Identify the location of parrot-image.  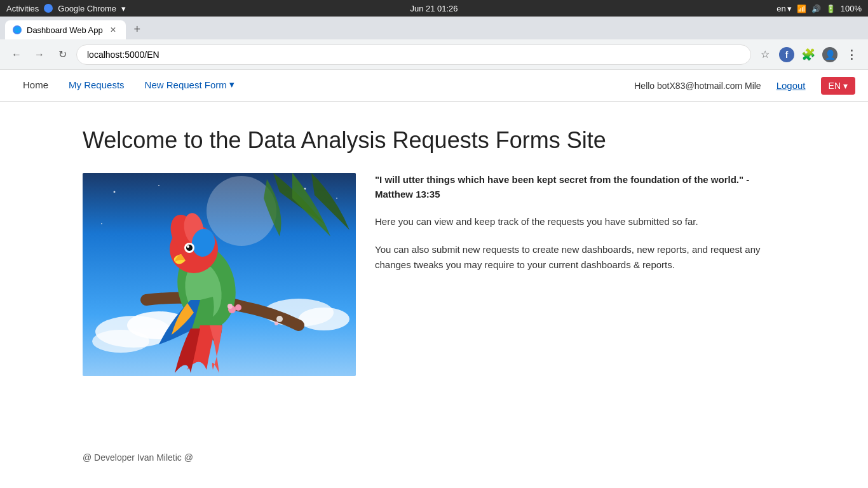
(219, 274).